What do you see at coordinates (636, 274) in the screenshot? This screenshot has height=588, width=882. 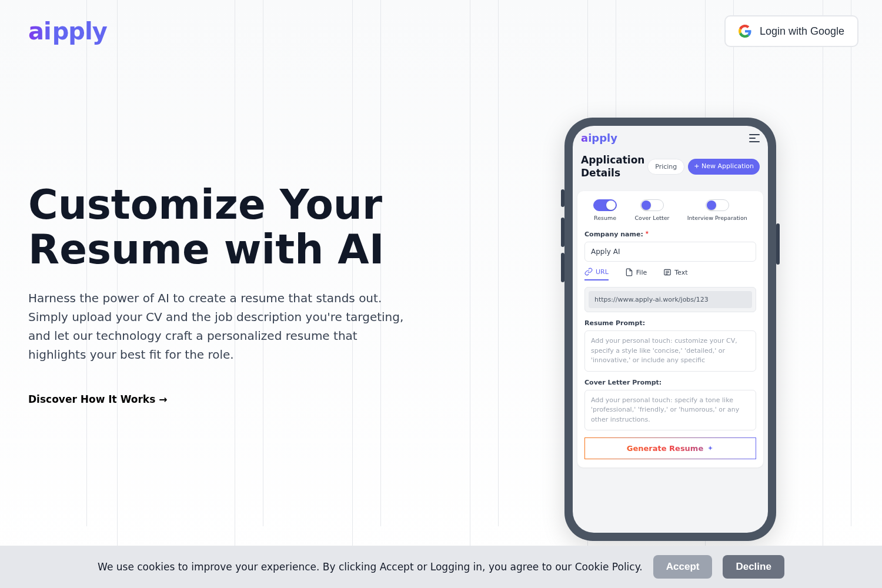 I see `tab-file: File` at bounding box center [636, 274].